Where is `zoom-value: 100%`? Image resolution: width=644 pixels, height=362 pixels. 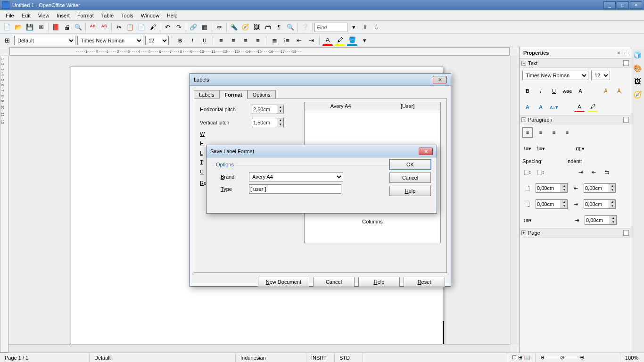 zoom-value: 100% is located at coordinates (632, 357).